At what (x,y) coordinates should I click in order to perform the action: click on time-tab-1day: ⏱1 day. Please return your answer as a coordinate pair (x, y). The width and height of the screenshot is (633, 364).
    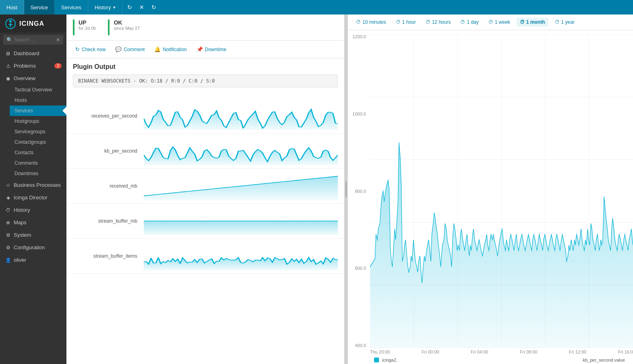
    Looking at the image, I should click on (470, 22).